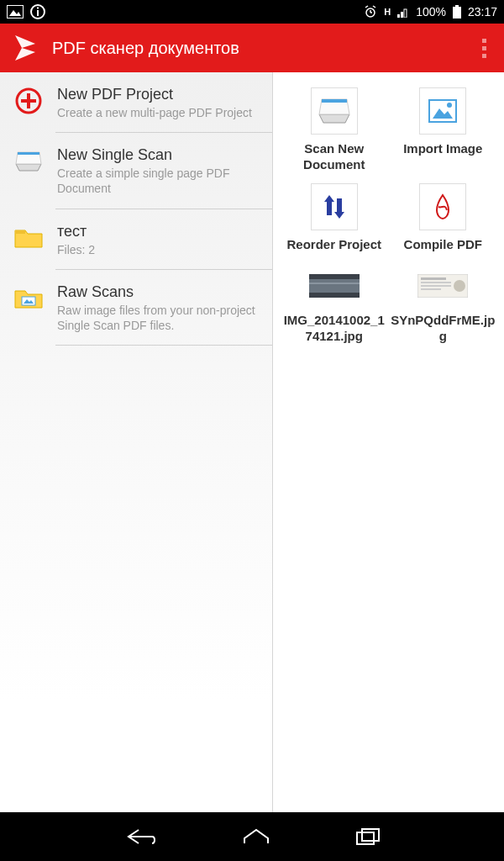 The height and width of the screenshot is (861, 504). I want to click on grid-item-label: Scan New Document, so click(334, 157).